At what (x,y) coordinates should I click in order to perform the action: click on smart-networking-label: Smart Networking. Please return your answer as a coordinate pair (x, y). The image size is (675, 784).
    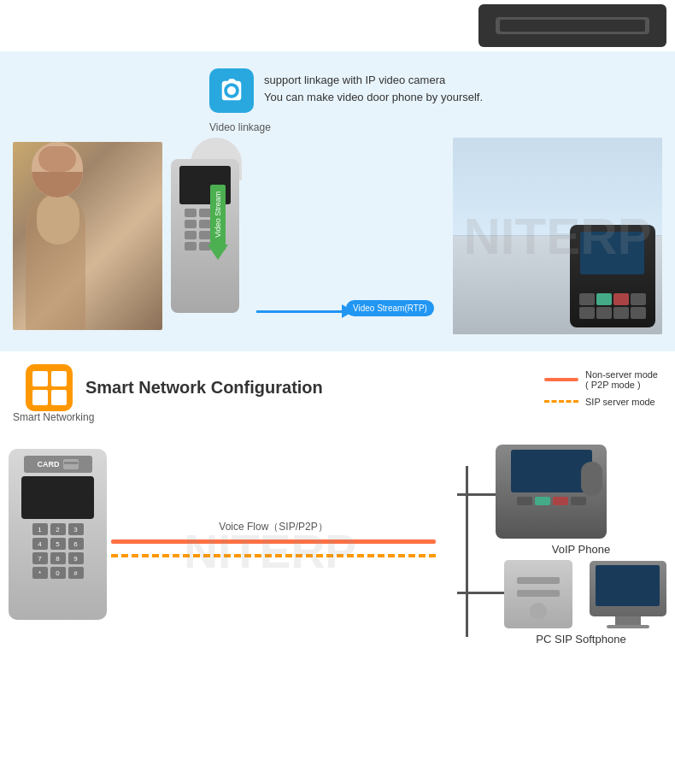
    Looking at the image, I should click on (338, 417).